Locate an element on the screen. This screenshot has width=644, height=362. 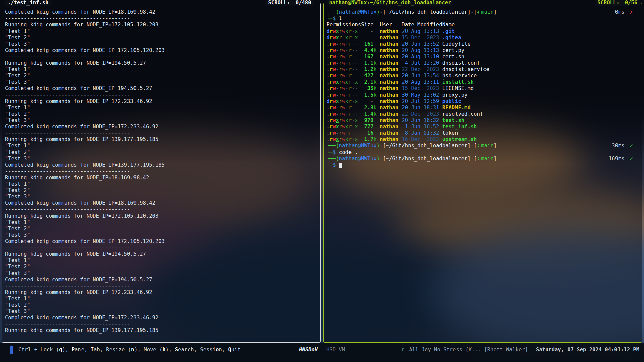
header-name: Name is located at coordinates (449, 25).